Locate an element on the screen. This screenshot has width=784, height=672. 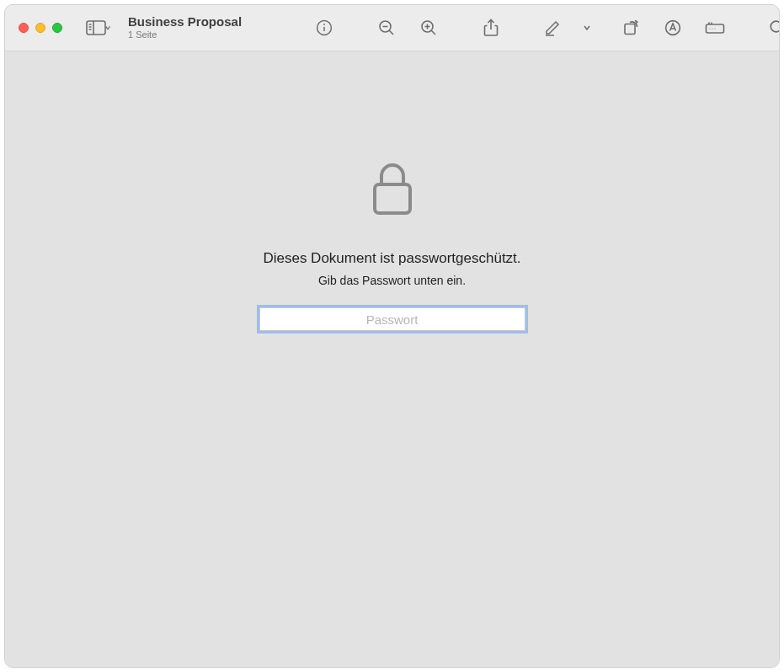
markup-button is located at coordinates (673, 28).